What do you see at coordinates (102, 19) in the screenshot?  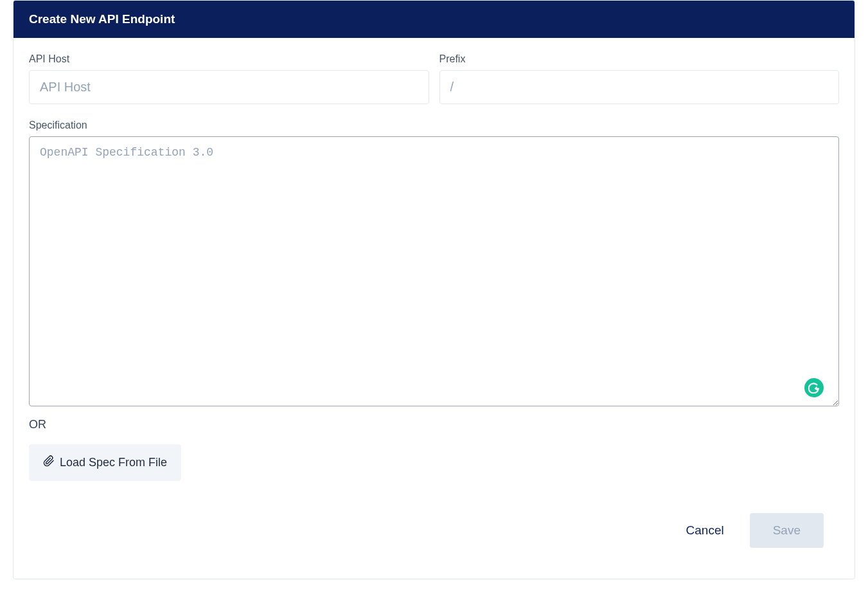 I see `modal-title: Create New API Endpoint` at bounding box center [102, 19].